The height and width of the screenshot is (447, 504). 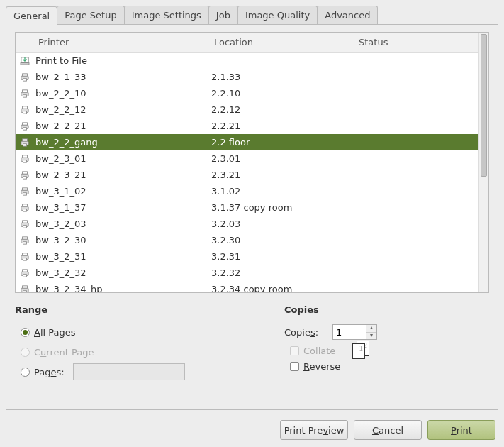 What do you see at coordinates (247, 192) in the screenshot?
I see `printer-row: bw_3_1_023.1.02` at bounding box center [247, 192].